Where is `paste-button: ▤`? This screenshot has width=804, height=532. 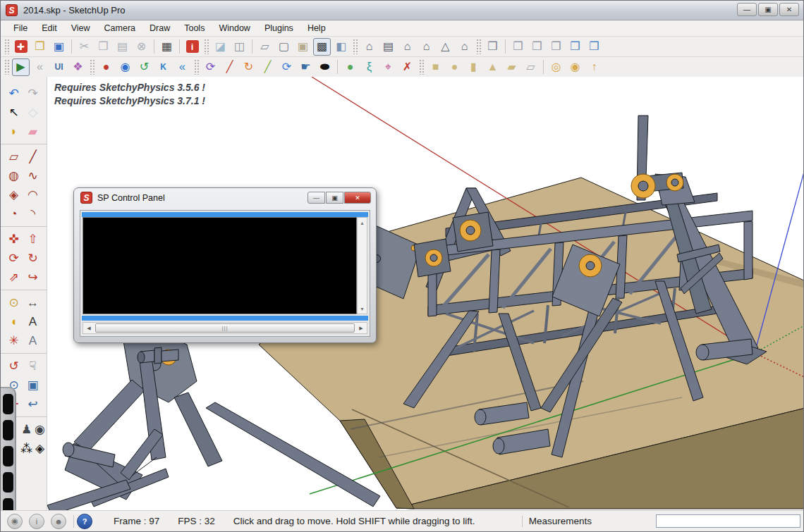
paste-button: ▤ is located at coordinates (123, 47).